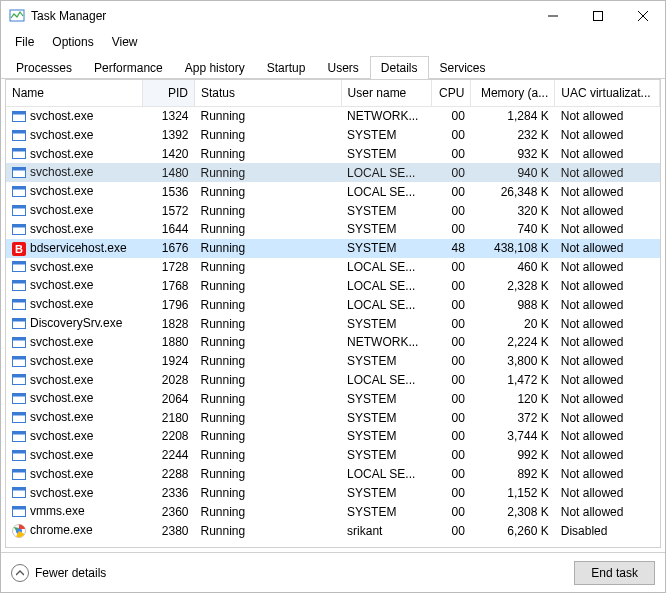 This screenshot has width=666, height=593. Describe the element at coordinates (333, 362) in the screenshot. I see `table-row: svchost.exe1924RunningSYSTEM003,800 KNot…` at that location.